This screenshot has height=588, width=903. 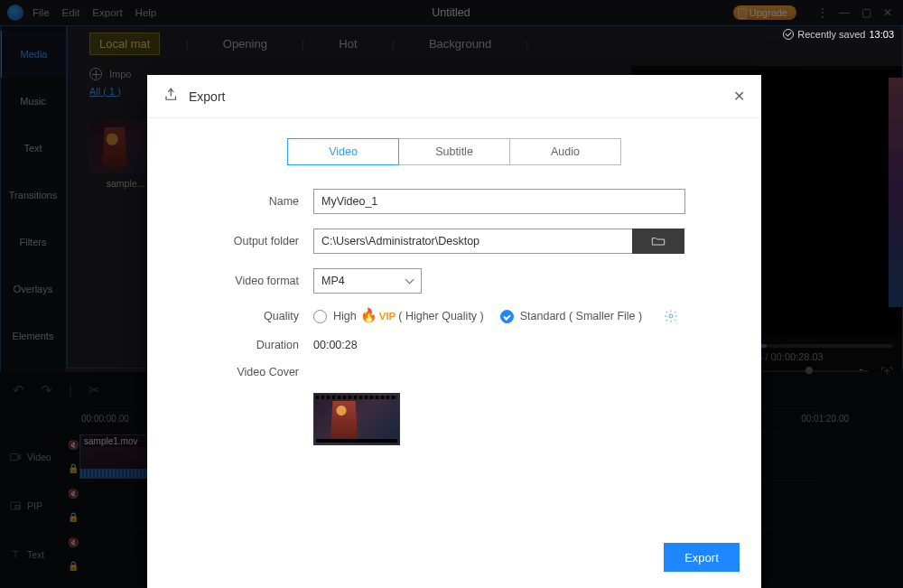 I want to click on folder-icon, so click(x=658, y=241).